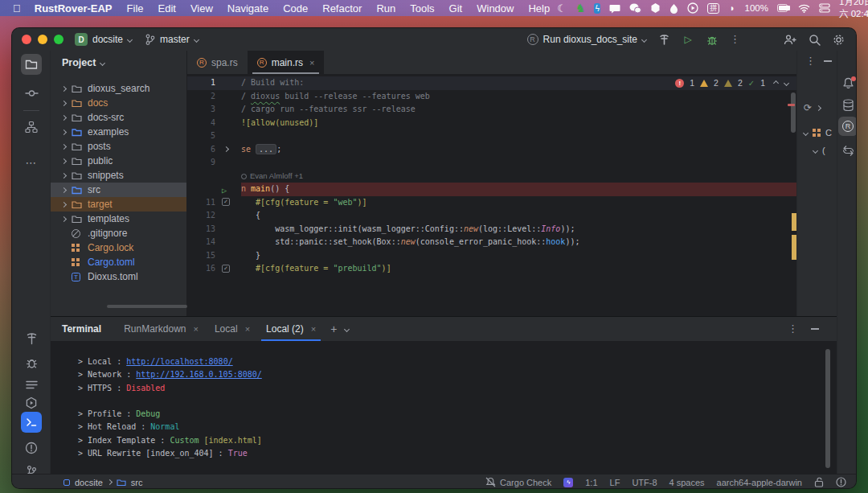 This screenshot has height=493, width=868. I want to click on terminal-title: Terminal, so click(82, 329).